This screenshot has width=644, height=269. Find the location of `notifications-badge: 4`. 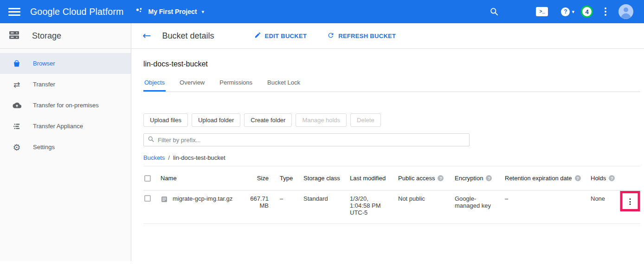

notifications-badge: 4 is located at coordinates (587, 12).